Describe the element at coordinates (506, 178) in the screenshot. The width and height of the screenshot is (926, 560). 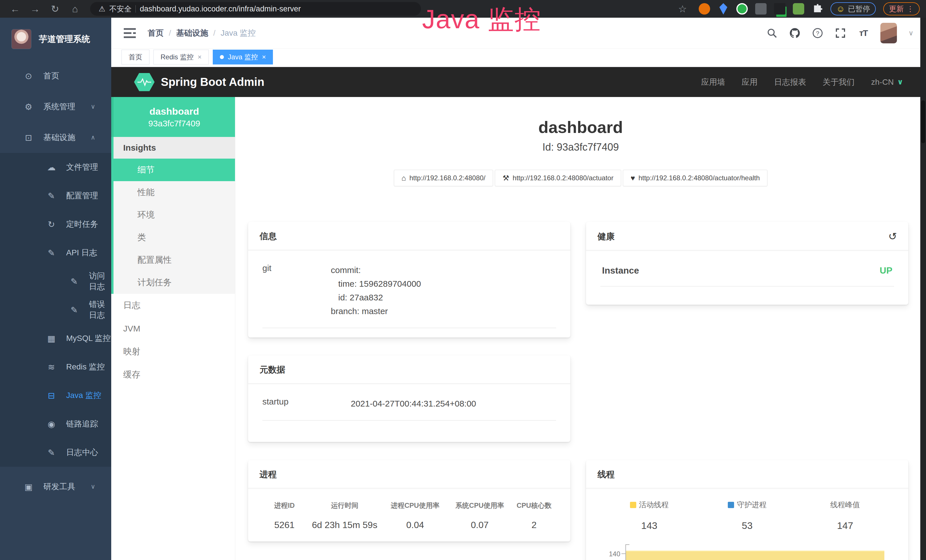
I see `wrench-icon: ⚒` at that location.